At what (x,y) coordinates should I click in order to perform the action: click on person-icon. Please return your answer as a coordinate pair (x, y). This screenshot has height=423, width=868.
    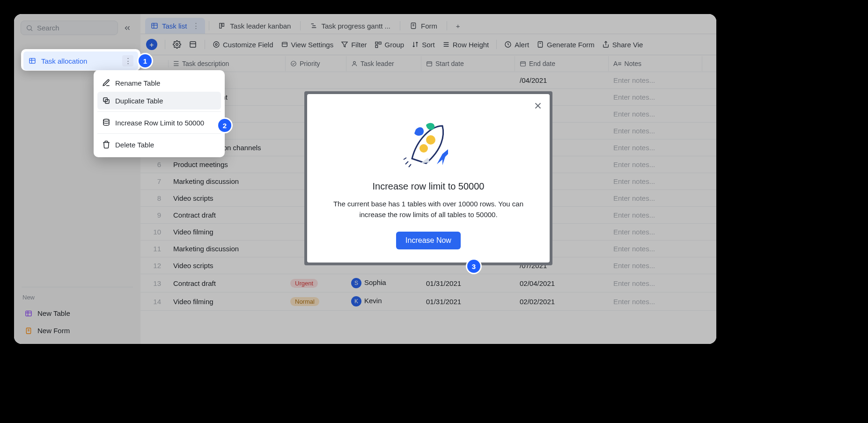
    Looking at the image, I should click on (354, 64).